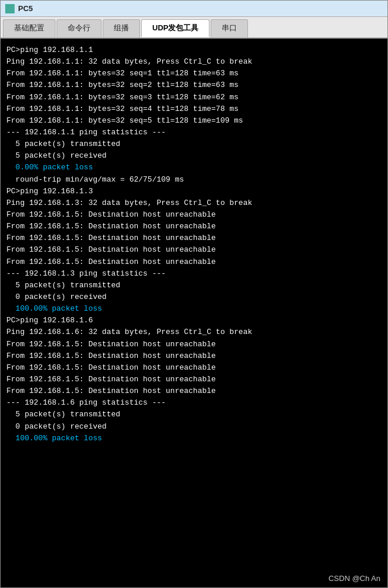 The image size is (388, 588). I want to click on tab-multicast: 组播, so click(121, 28).